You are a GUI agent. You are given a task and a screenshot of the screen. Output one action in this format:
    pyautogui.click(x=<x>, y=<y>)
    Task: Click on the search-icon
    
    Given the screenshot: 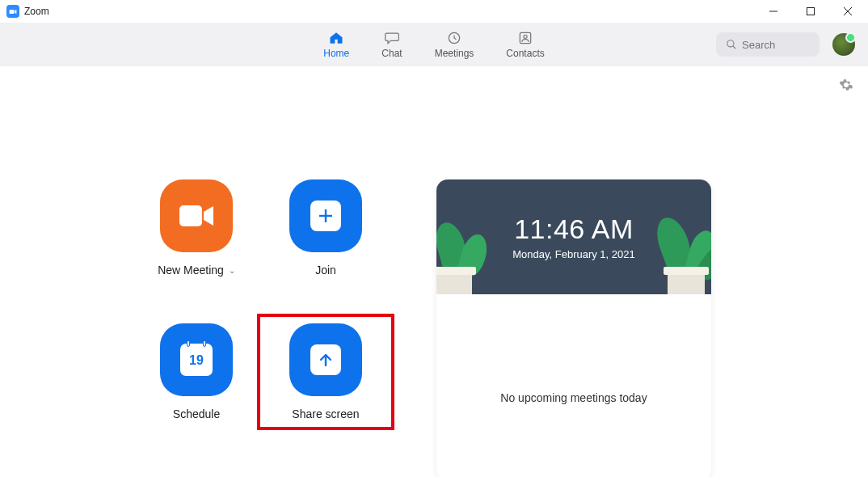 What is the action you would take?
    pyautogui.click(x=731, y=44)
    